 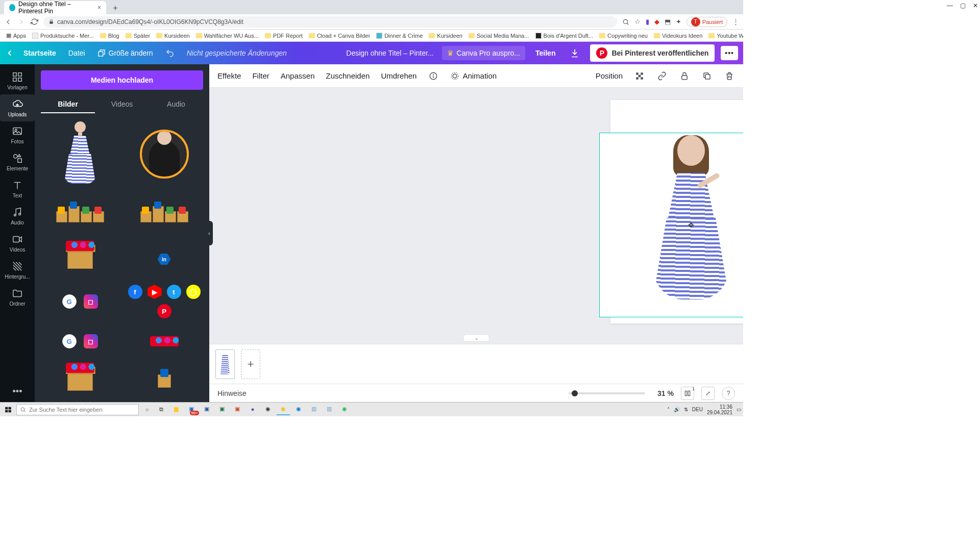 What do you see at coordinates (484, 53) in the screenshot?
I see `try-pro-button: ♛ Canva Pro auspro...` at bounding box center [484, 53].